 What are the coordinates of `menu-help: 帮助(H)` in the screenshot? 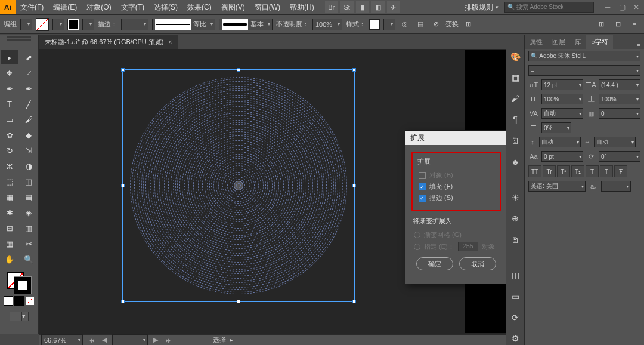 It's located at (302, 7).